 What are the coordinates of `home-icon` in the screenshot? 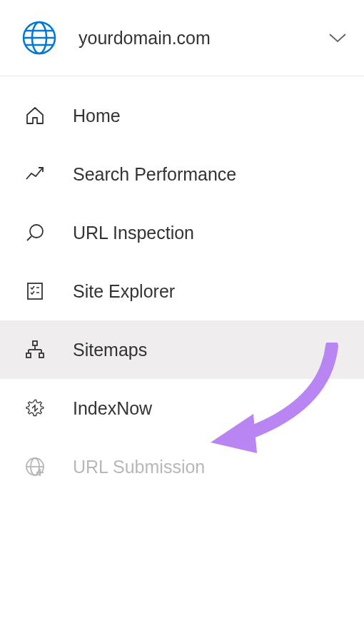 It's located at (35, 116).